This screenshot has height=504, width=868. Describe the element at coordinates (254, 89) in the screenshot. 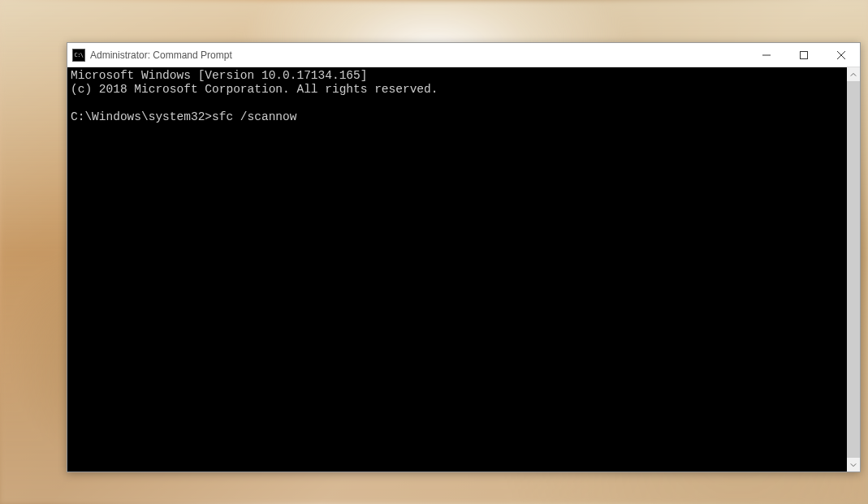

I see `copyright-line: (c) 2018 Microsoft Corporation. All righ…` at that location.